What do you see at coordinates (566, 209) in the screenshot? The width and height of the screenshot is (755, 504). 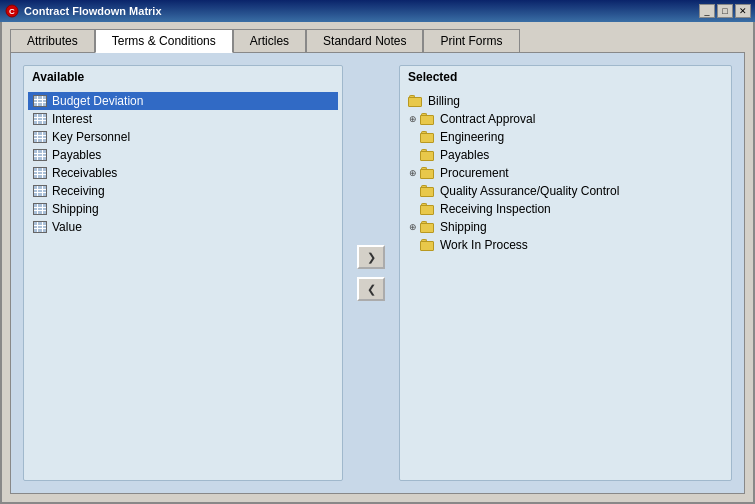 I see `list-item: Receiving Inspection` at bounding box center [566, 209].